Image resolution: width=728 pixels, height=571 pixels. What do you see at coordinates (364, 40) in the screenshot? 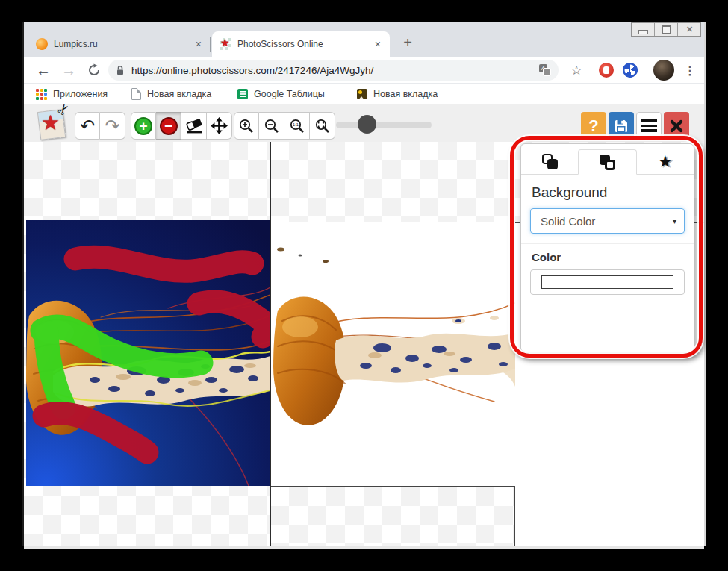
I see `tab-strip: ✕ Lumpics.ru × ★ PhotoScissors Online × …` at bounding box center [364, 40].